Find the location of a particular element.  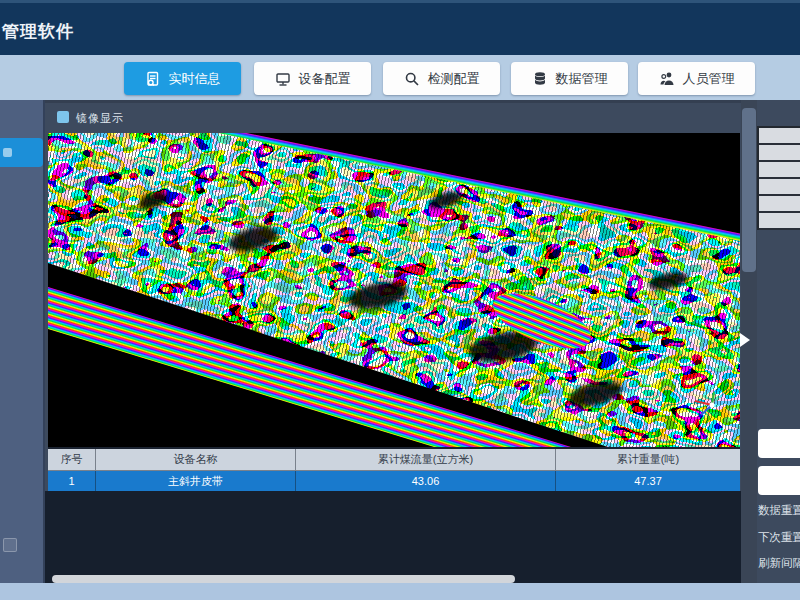

window-bottom-strip is located at coordinates (400, 592).